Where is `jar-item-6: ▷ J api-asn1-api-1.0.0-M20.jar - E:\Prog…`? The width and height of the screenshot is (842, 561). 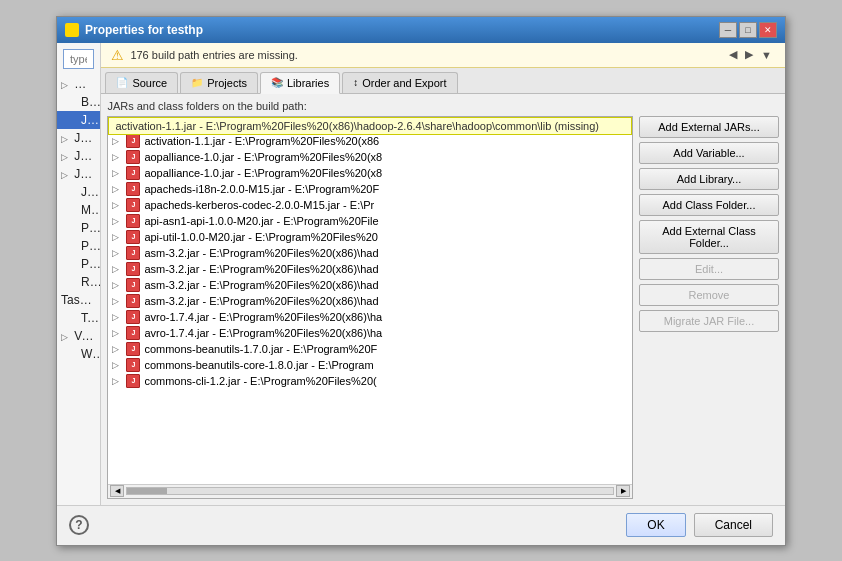 jar-item-6: ▷ J api-asn1-api-1.0.0-M20.jar - E:\Prog… is located at coordinates (370, 221).